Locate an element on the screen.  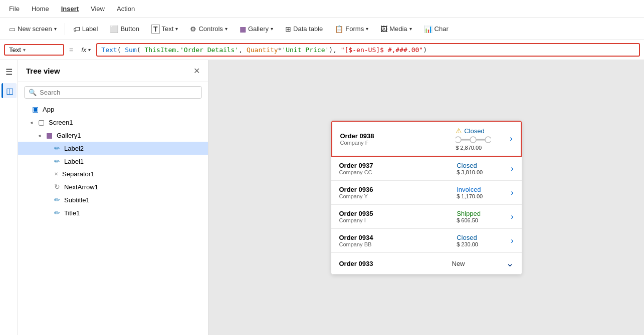
label-icon: 🏷 is located at coordinates (77, 29).